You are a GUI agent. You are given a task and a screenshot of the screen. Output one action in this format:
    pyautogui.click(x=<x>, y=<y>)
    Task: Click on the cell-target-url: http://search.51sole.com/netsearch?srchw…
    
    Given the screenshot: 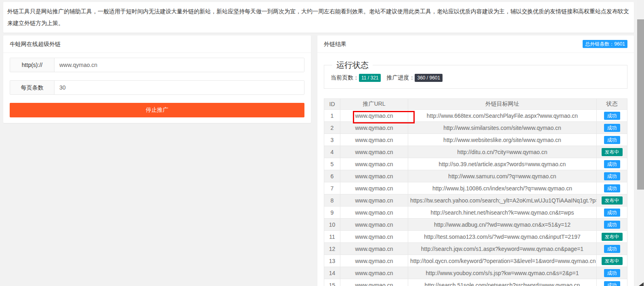 What is the action you would take?
    pyautogui.click(x=502, y=282)
    